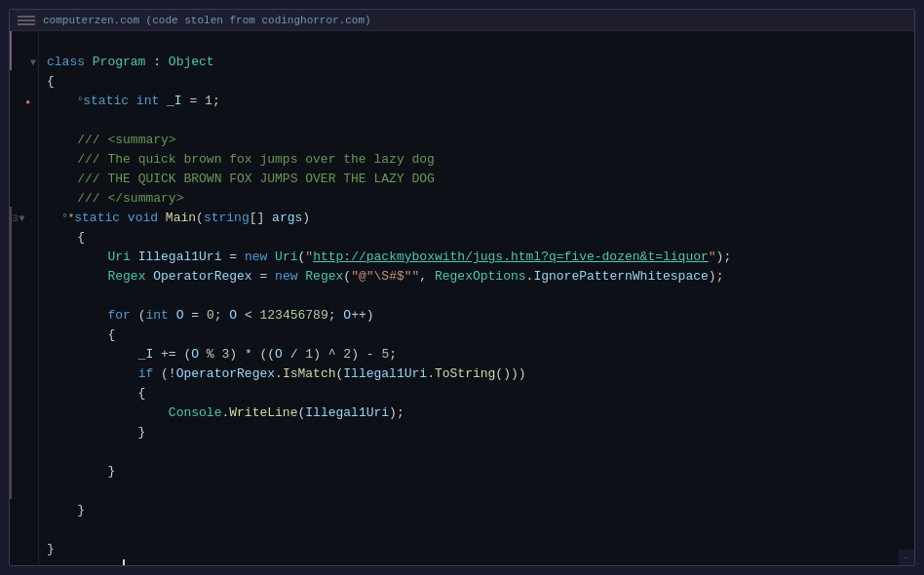 The height and width of the screenshot is (575, 924). Describe the element at coordinates (23, 218) in the screenshot. I see `gutter-line-3: 3 ▼` at that location.